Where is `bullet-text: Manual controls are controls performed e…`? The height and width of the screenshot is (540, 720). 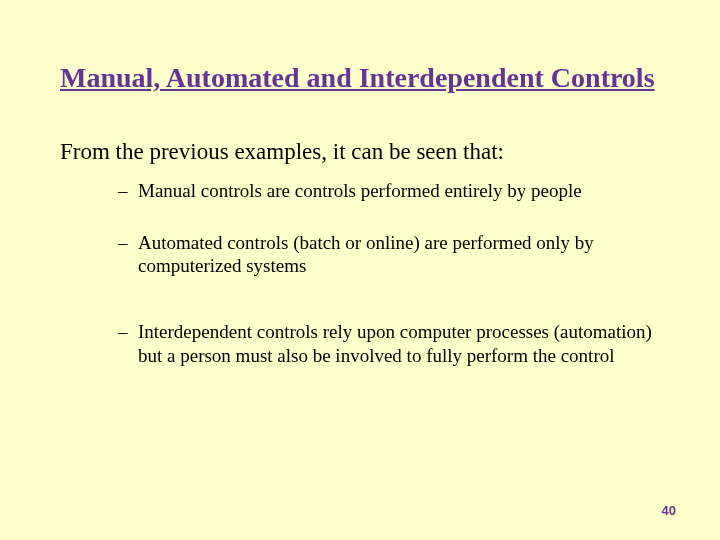 bullet-text: Manual controls are controls performed e… is located at coordinates (360, 190).